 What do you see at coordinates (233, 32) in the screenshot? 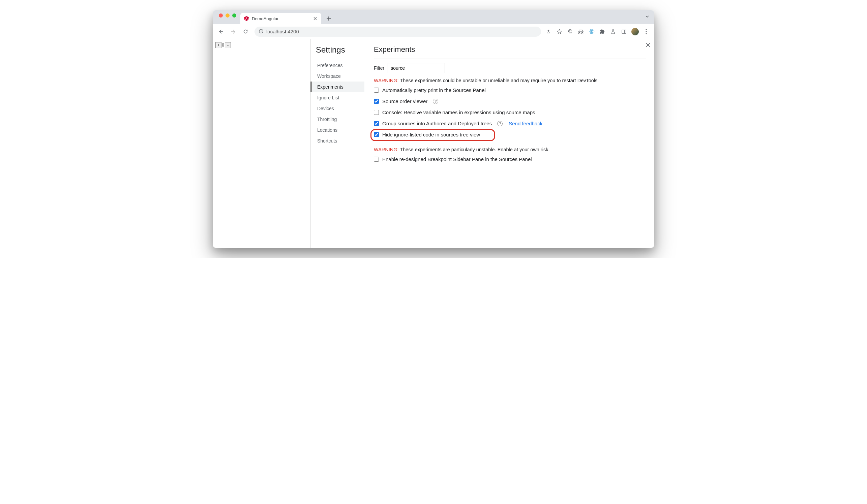
I see `forward-button` at bounding box center [233, 32].